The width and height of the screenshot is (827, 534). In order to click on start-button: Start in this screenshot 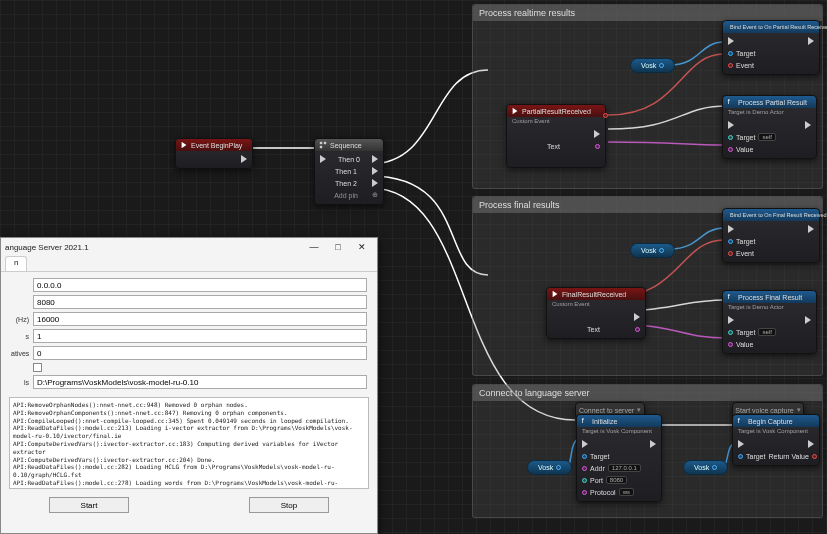, I will do `click(89, 505)`.